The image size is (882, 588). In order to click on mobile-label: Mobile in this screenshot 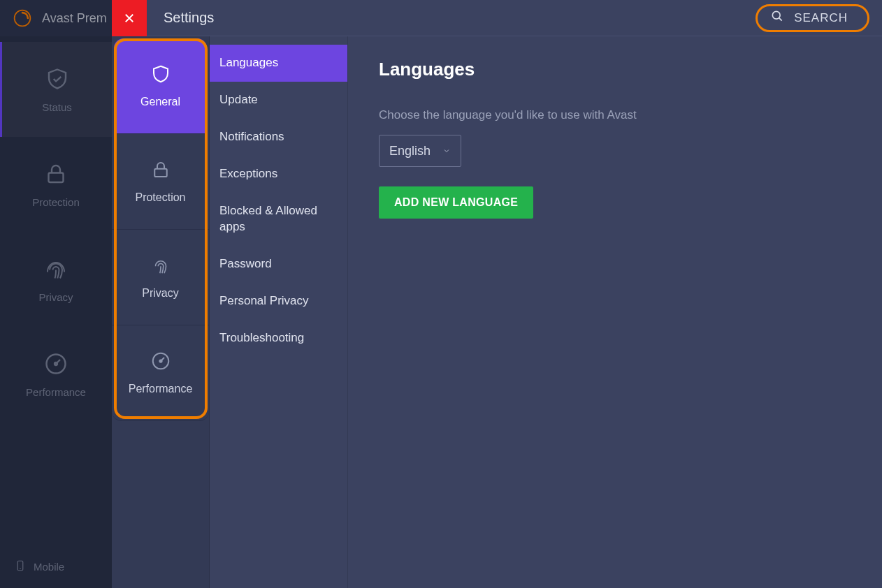, I will do `click(49, 567)`.